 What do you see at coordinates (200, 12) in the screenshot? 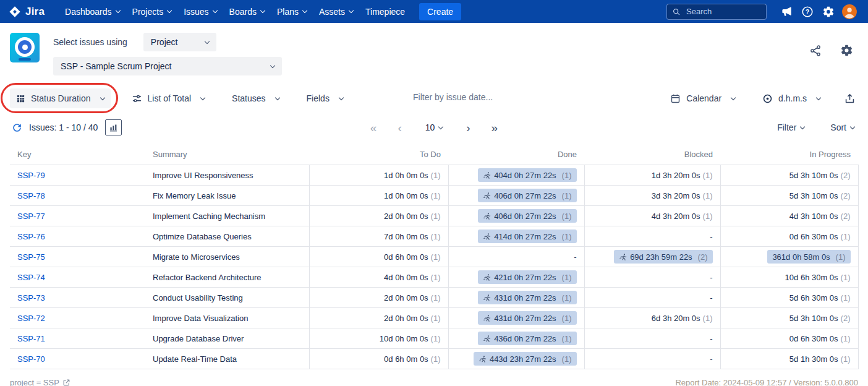
I see `nav-issues: Issues` at bounding box center [200, 12].